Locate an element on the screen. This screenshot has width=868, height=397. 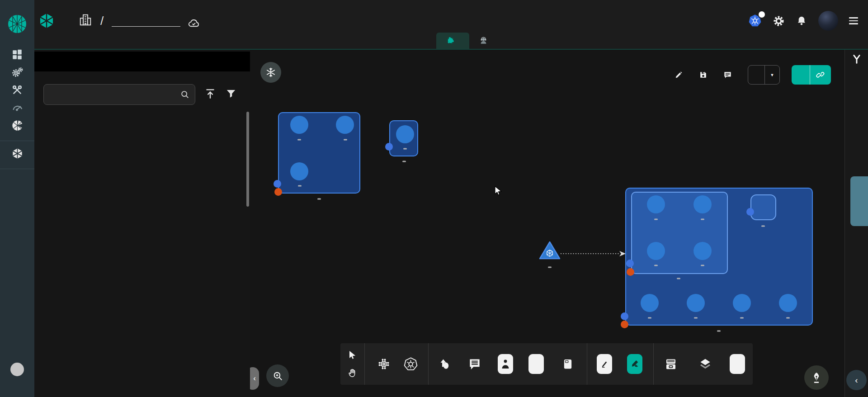
filter-icon is located at coordinates (231, 95).